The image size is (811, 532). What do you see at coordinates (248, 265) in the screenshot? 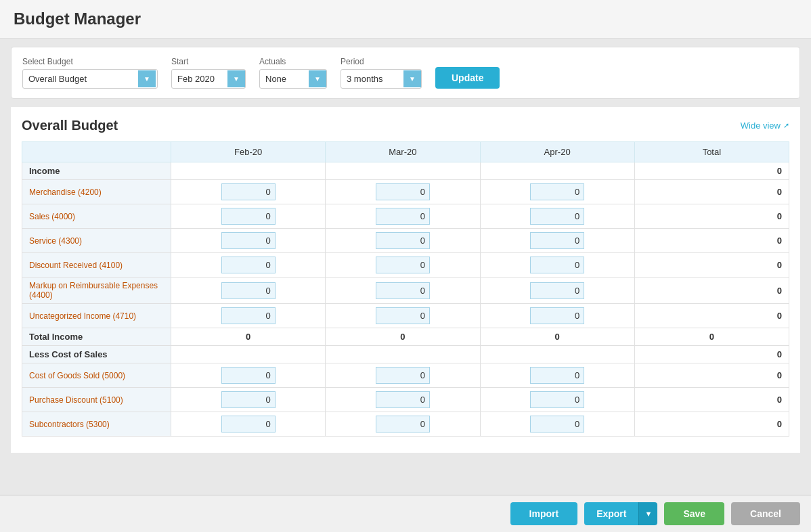
I see `input-cell-discount-feb` at bounding box center [248, 265].